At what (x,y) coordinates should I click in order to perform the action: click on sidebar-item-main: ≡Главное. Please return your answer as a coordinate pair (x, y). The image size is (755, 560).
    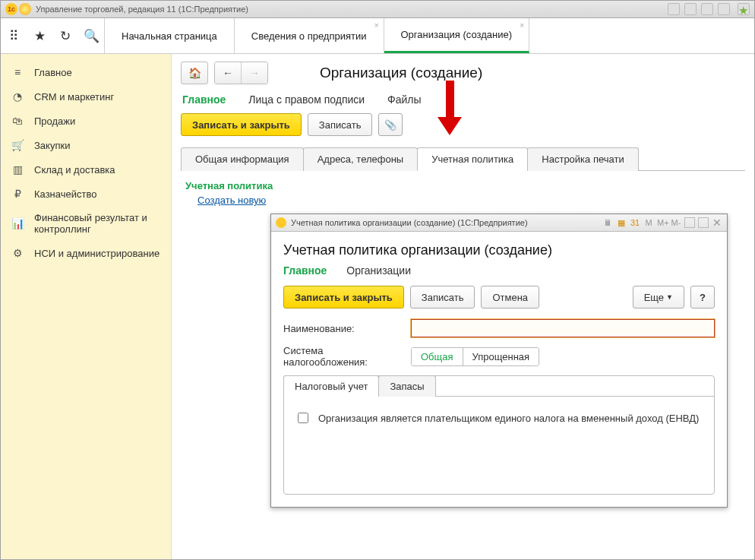
    Looking at the image, I should click on (86, 72).